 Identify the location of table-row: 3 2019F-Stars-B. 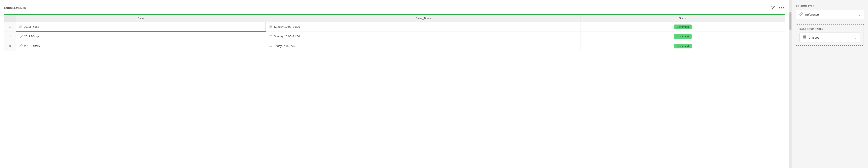
(394, 46).